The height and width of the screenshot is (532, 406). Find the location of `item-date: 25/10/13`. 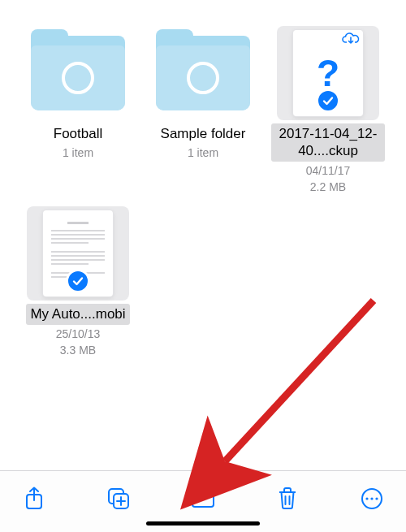

item-date: 25/10/13 is located at coordinates (78, 335).